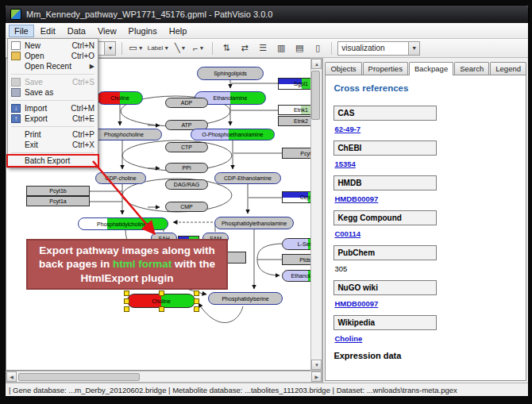  What do you see at coordinates (107, 31) in the screenshot?
I see `menu-view: View` at bounding box center [107, 31].